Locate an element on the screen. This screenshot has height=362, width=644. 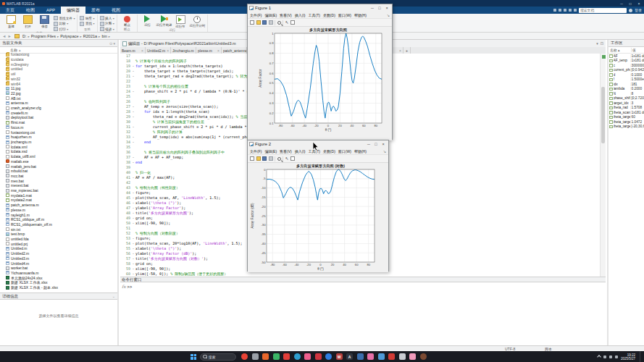
file-item: plesse.m is located at coordinates (59, 210).